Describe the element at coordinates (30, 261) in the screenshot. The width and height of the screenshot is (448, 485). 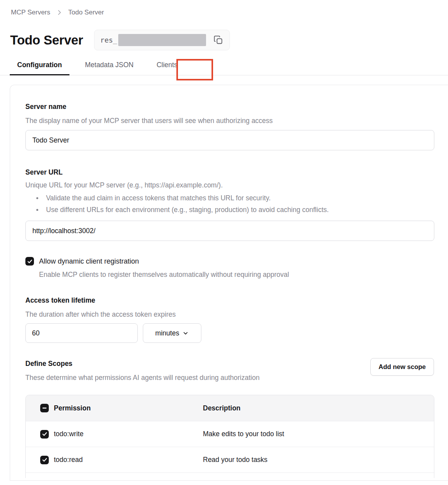
I see `dynamic-registration-checkbox` at that location.